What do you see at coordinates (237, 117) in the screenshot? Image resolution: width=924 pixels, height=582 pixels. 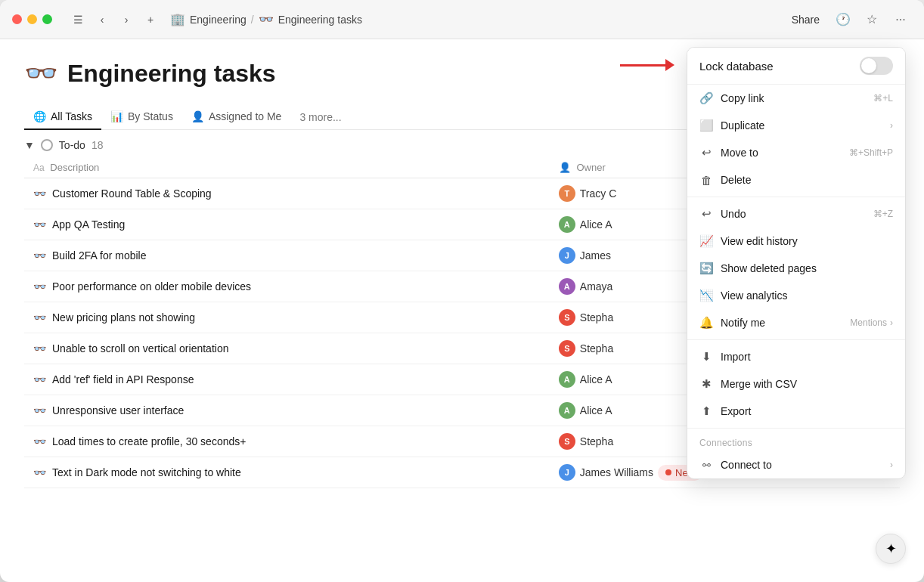 I see `tab-assigned-to-me: 👤 Assigned to Me` at bounding box center [237, 117].